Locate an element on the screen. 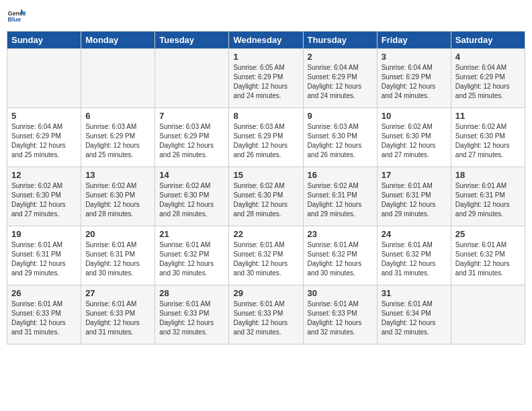  calendar-day-cell: 12Sunrise: 6:02 AM Sunset: 6:30 PM Dayli… is located at coordinates (44, 197).